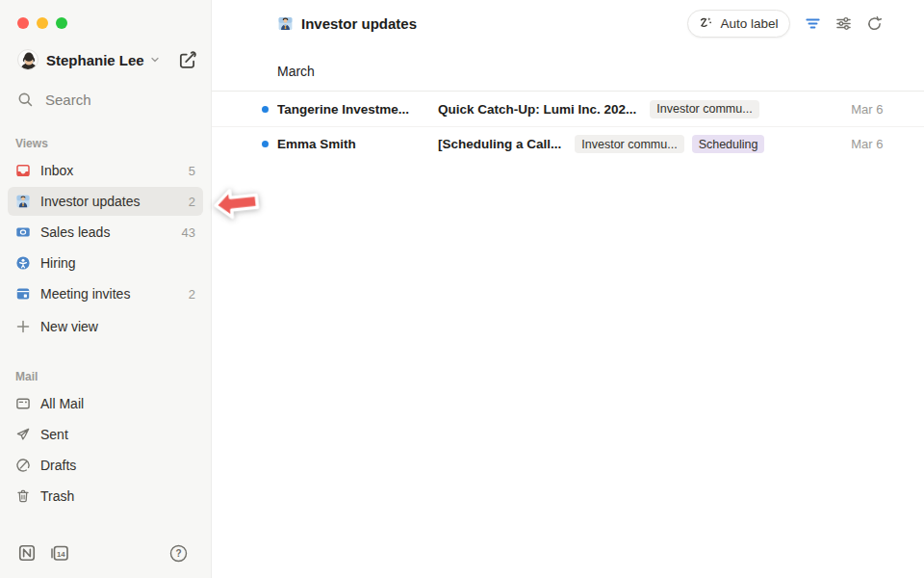 Image resolution: width=924 pixels, height=578 pixels. I want to click on sidebar-item-label: Drafts, so click(58, 465).